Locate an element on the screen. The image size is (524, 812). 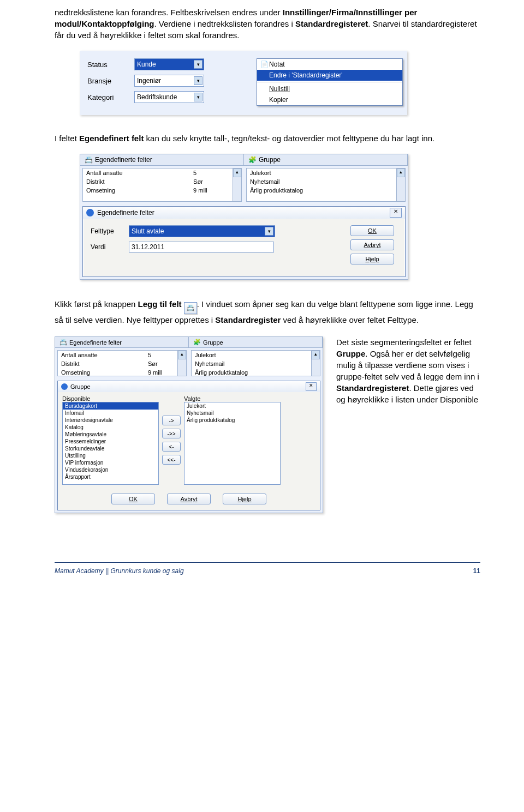
move-all-right-button: ->> is located at coordinates (171, 434).